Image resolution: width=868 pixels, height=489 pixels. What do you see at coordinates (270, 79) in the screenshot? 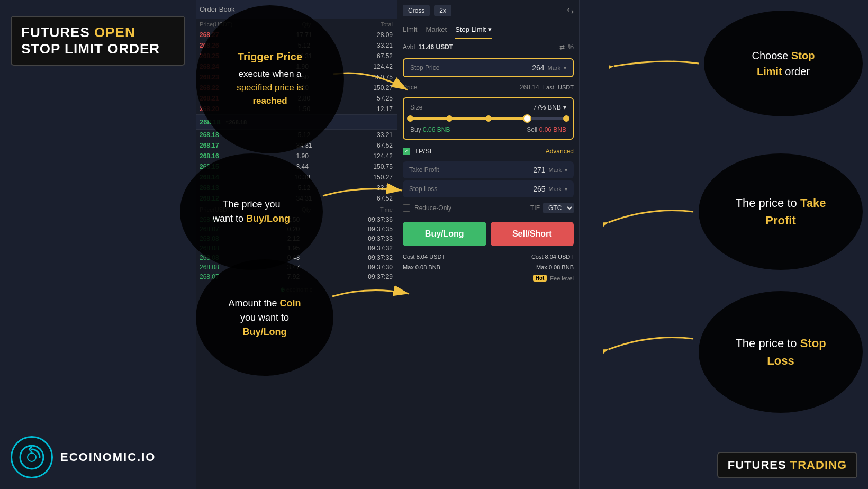
I see `trigger-price-bubble: Trigger Price execute when a specified p…` at bounding box center [270, 79].